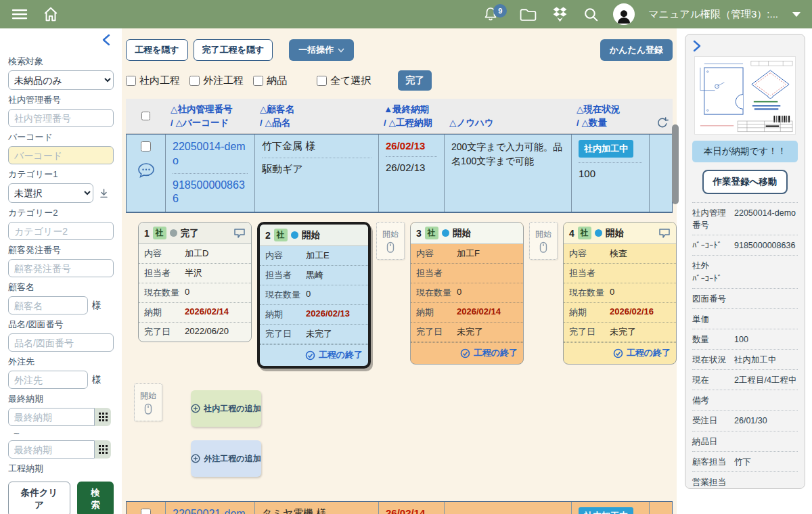 The width and height of the screenshot is (812, 514). I want to click on easy-register-button: かんたん登録, so click(636, 50).